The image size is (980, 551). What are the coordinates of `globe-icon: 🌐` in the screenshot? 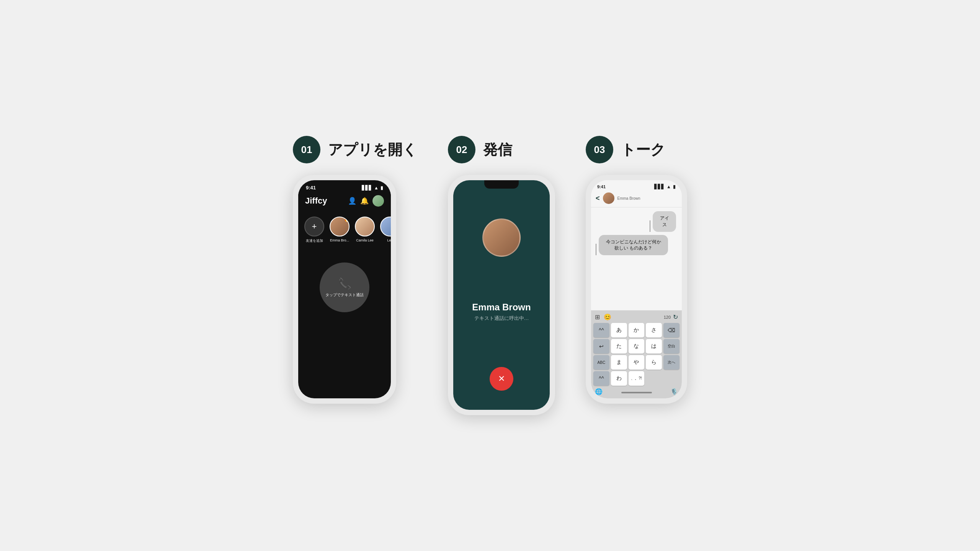 It's located at (599, 392).